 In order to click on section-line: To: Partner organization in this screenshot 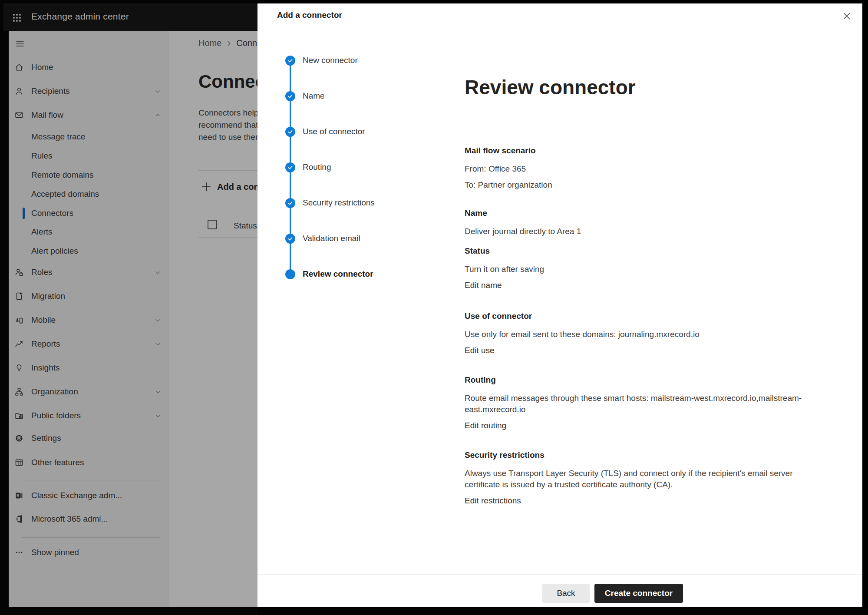, I will do `click(647, 185)`.